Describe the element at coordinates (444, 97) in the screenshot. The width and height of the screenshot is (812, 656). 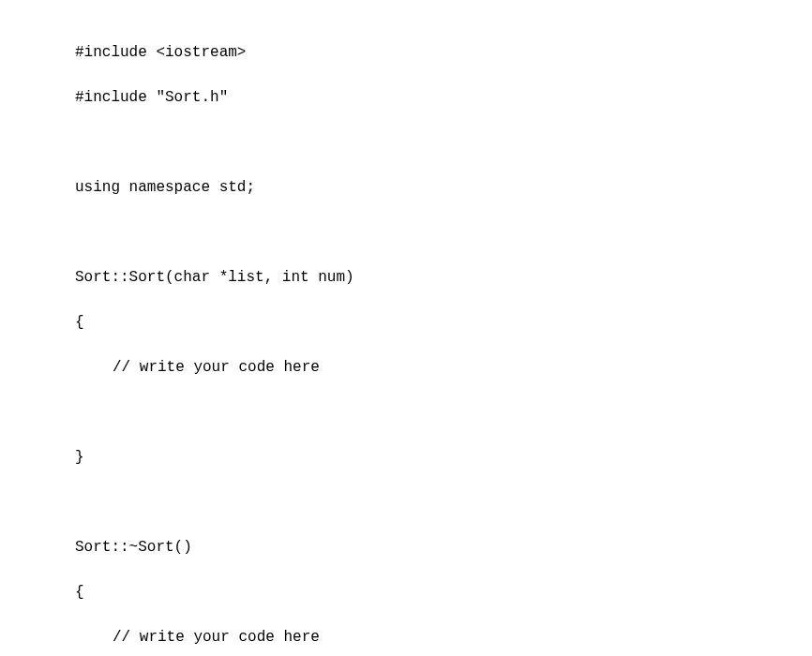
I see `code-line: #include "Sort.h"` at that location.